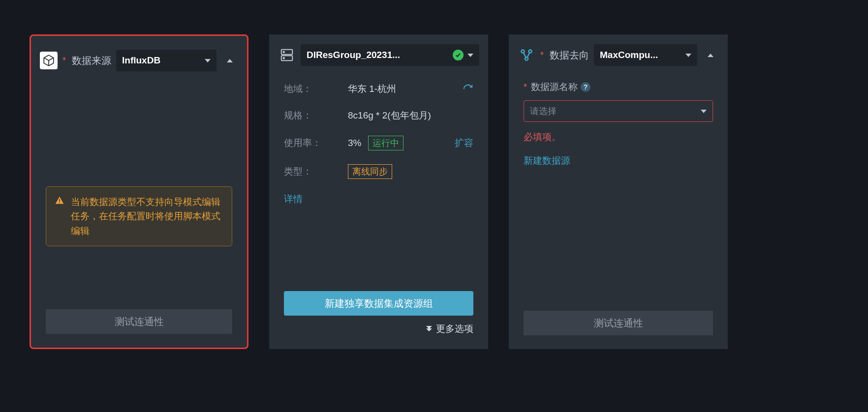  I want to click on sync-type-tag: 离线同步, so click(370, 172).